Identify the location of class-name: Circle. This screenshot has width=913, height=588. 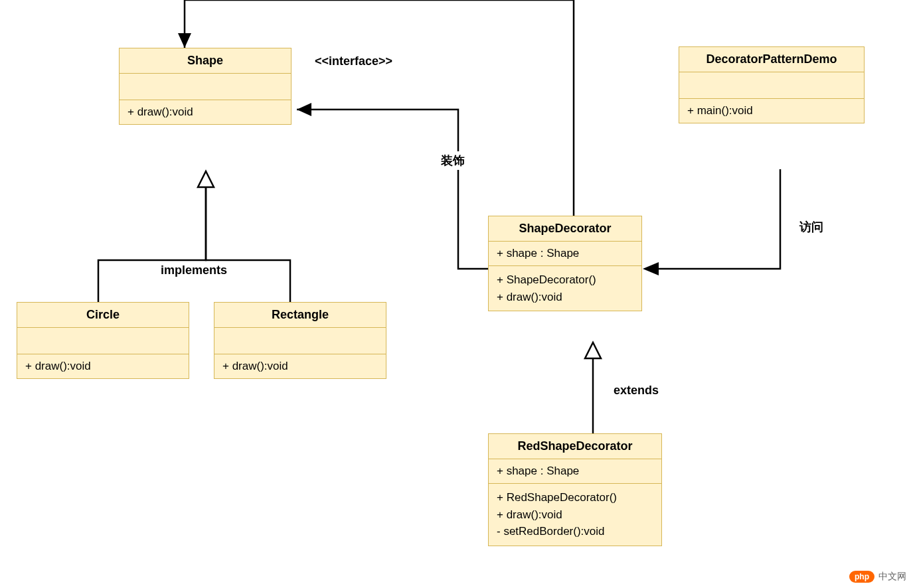
(103, 315).